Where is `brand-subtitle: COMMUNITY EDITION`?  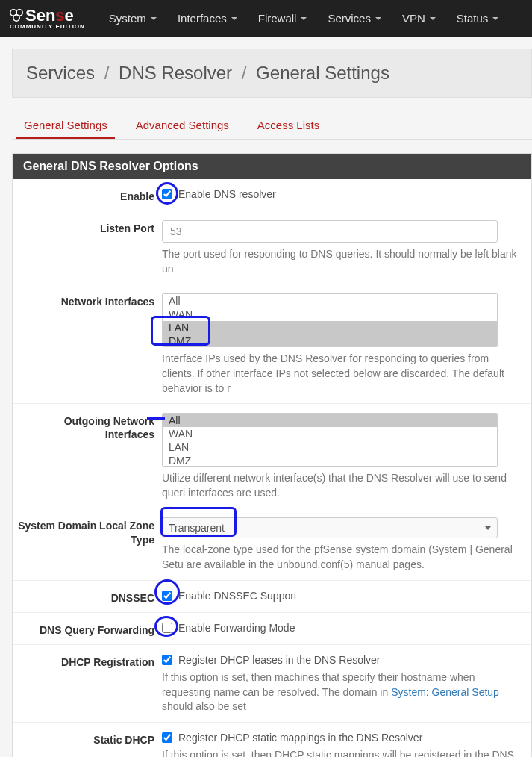
brand-subtitle: COMMUNITY EDITION is located at coordinates (48, 27).